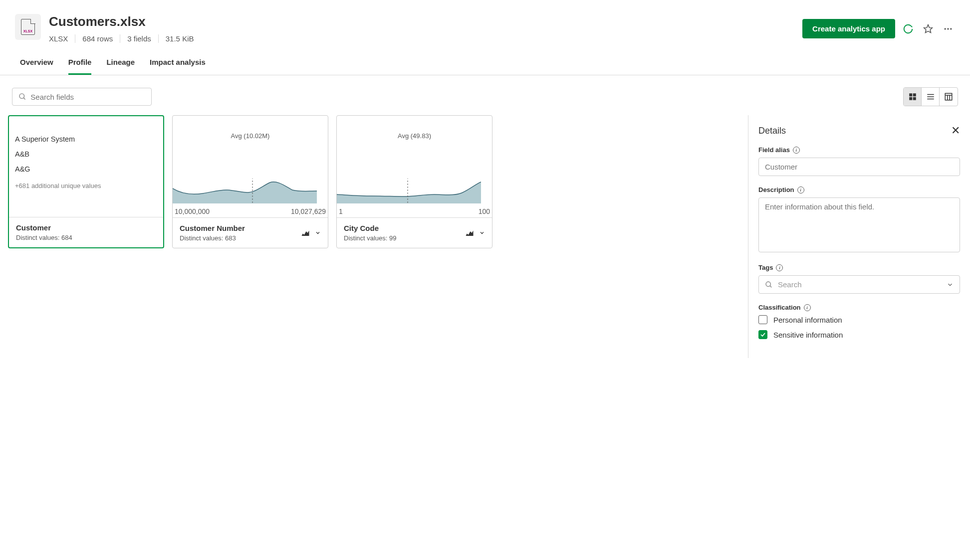  What do you see at coordinates (859, 320) in the screenshot?
I see `checkbox-personal-information: Personal information` at bounding box center [859, 320].